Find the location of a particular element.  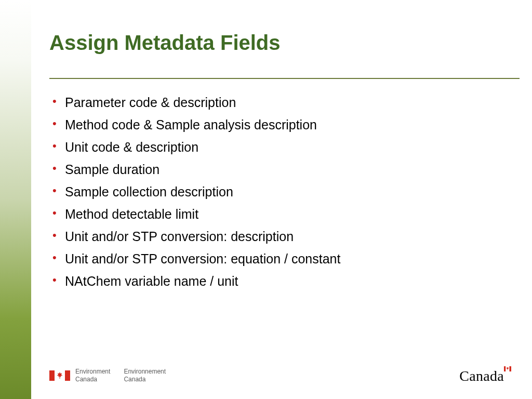

list-item: Unit code & description is located at coordinates (203, 148).